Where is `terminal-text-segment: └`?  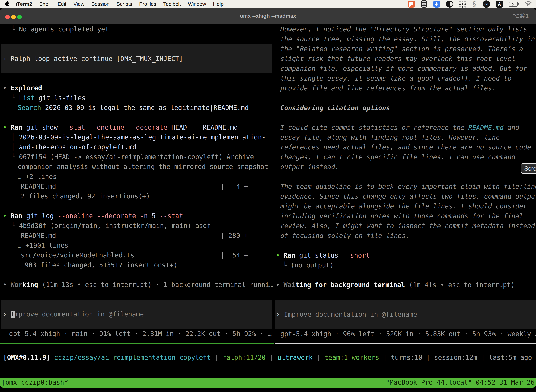
terminal-text-segment: └ is located at coordinates (15, 98).